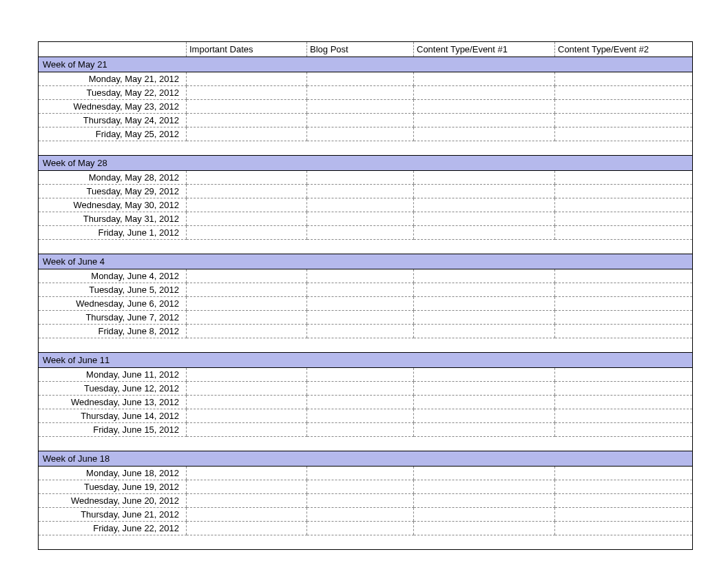  What do you see at coordinates (113, 402) in the screenshot?
I see `date-cell: Wednesday, June 13, 2012` at bounding box center [113, 402].